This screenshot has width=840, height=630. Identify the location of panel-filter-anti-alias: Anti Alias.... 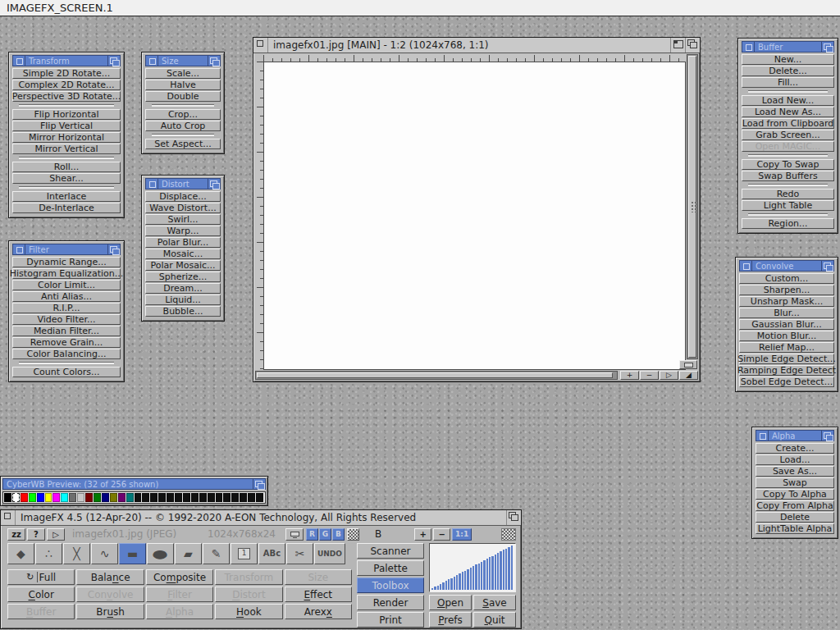
(66, 297).